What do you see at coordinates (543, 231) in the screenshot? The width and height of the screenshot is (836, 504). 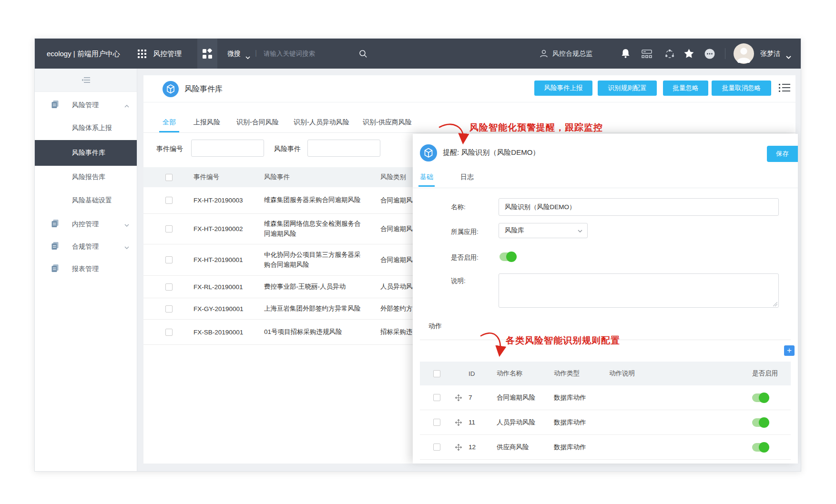 I see `app-select: 风险库` at bounding box center [543, 231].